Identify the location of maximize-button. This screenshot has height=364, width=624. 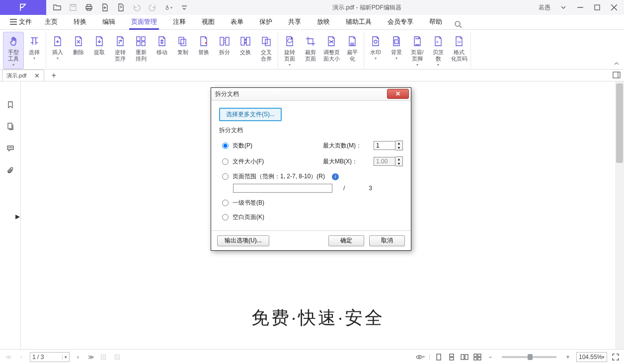
(597, 7).